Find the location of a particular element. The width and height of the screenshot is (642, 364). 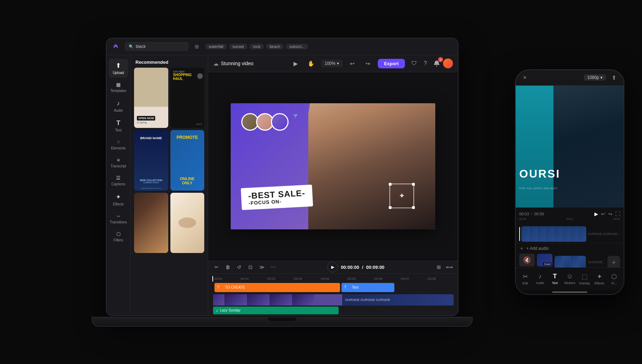

zoom-control: 100% ▾ is located at coordinates (332, 63).